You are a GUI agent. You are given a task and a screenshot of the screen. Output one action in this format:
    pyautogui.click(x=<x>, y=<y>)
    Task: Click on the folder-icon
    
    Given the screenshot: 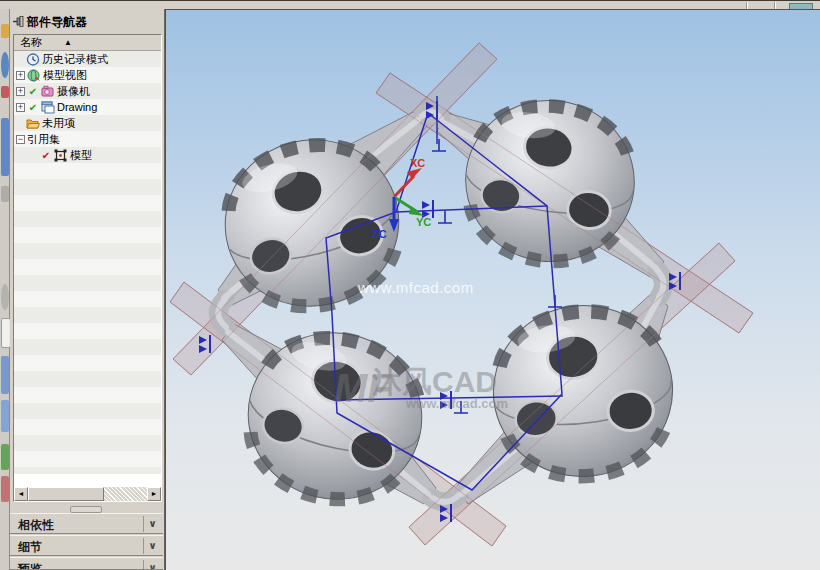 What is the action you would take?
    pyautogui.click(x=33, y=124)
    